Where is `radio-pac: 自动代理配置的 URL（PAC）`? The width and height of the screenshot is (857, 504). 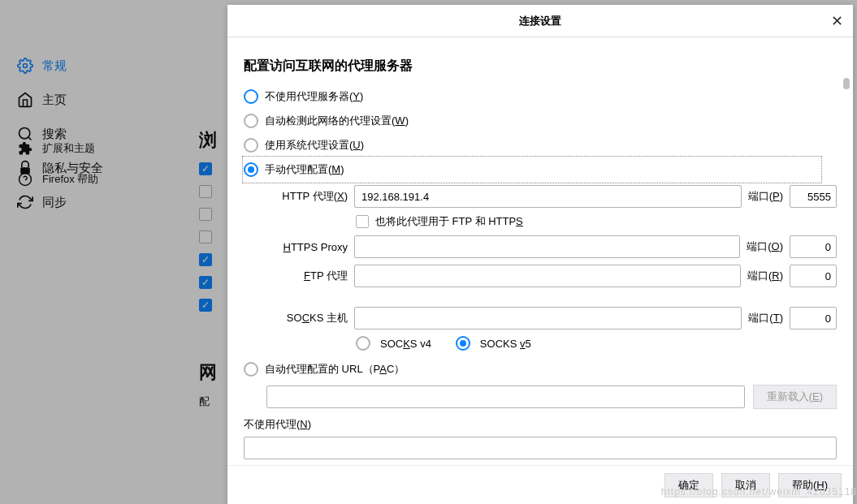
radio-pac: 自动代理配置的 URL（PAC） is located at coordinates (540, 369).